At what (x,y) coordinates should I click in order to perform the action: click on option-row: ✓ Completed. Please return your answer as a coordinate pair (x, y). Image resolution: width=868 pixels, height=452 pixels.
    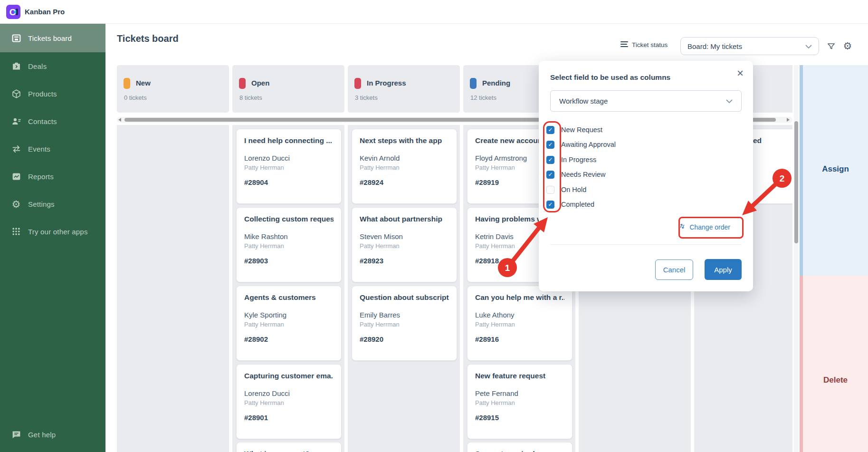
    Looking at the image, I should click on (570, 204).